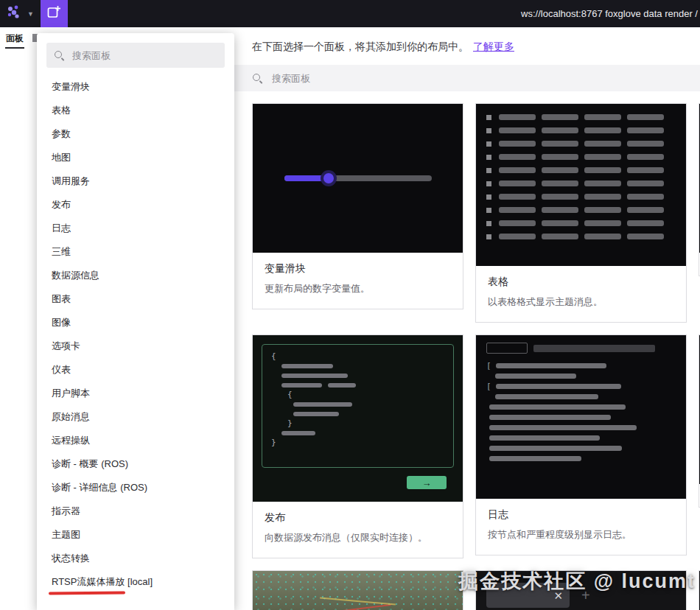  Describe the element at coordinates (136, 582) in the screenshot. I see `menu-item-rtsp: RTSP流媒体播放 [local]` at that location.